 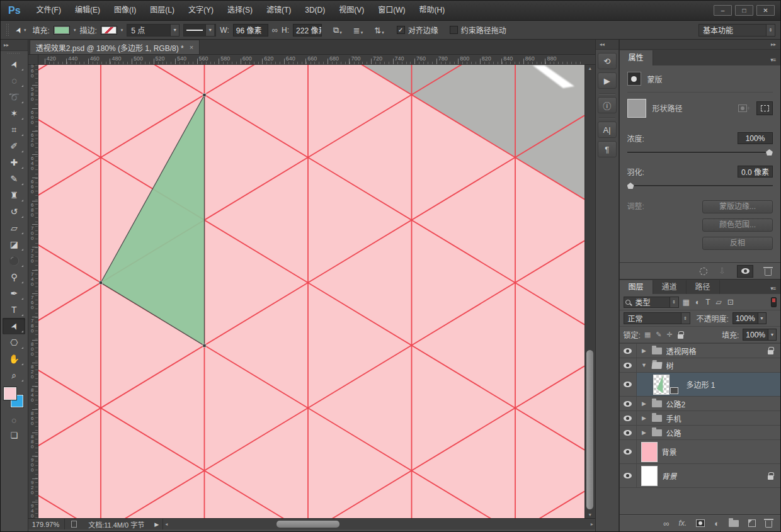 What do you see at coordinates (14, 228) in the screenshot?
I see `eraser-tool: ▱` at bounding box center [14, 228].